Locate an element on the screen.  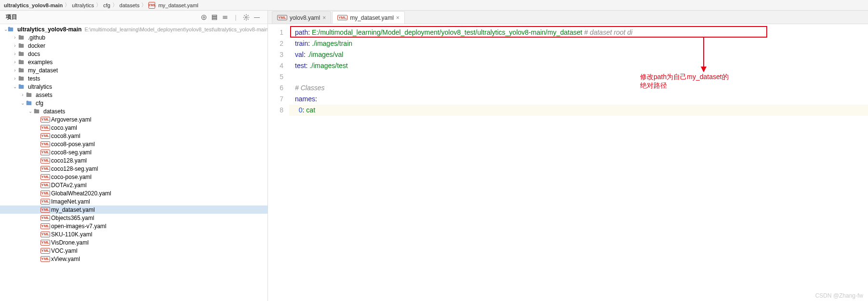
breadcrumb-file: my_dataset.yaml is located at coordinates (178, 5).